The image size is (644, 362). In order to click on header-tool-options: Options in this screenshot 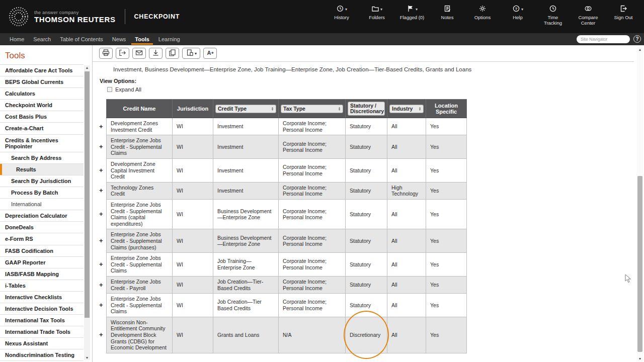, I will do `click(482, 13)`.